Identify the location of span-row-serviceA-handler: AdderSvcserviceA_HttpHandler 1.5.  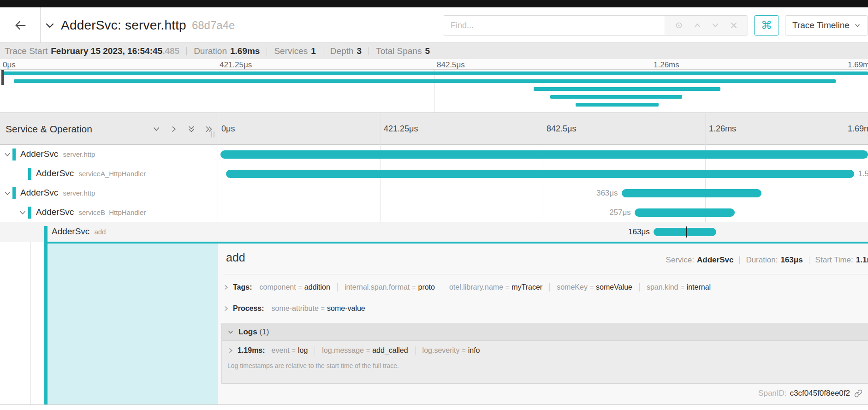
(434, 174).